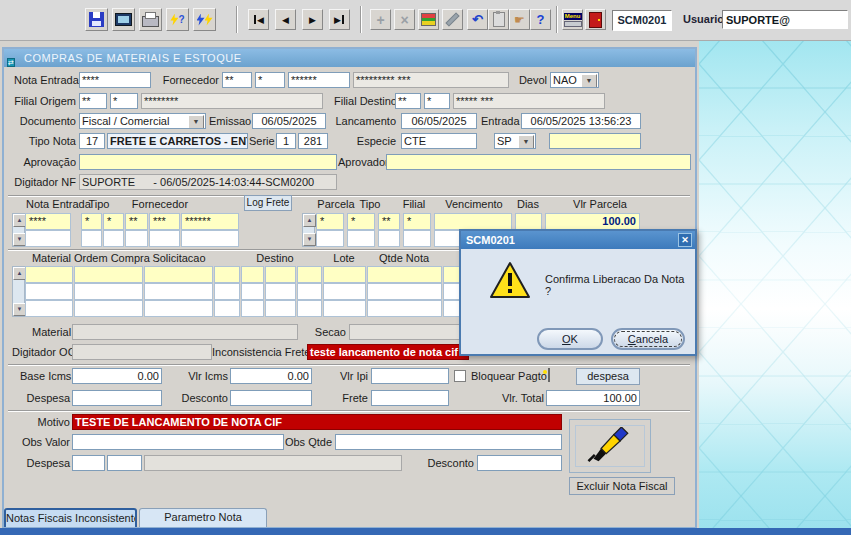  I want to click on serie-field: 1, so click(286, 141).